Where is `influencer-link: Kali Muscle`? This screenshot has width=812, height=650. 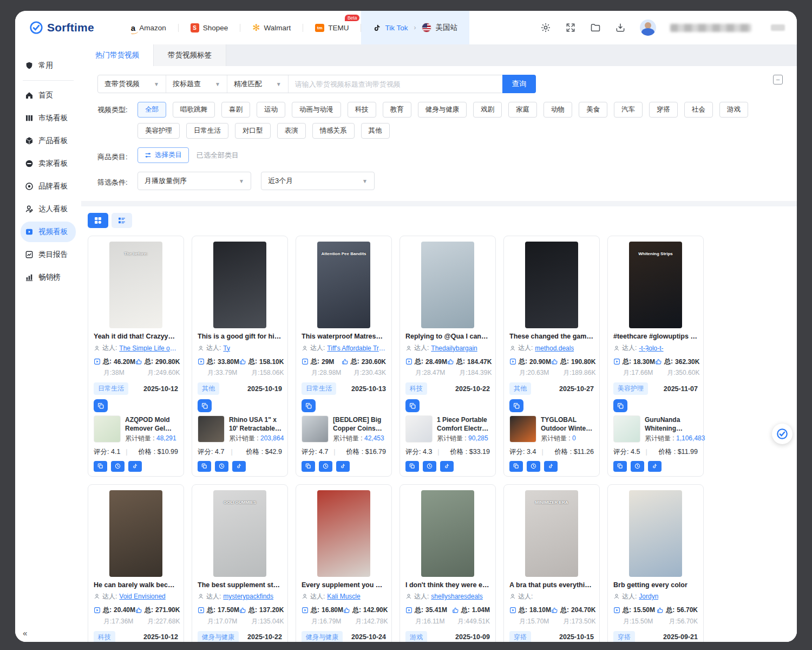
influencer-link: Kali Muscle is located at coordinates (343, 596).